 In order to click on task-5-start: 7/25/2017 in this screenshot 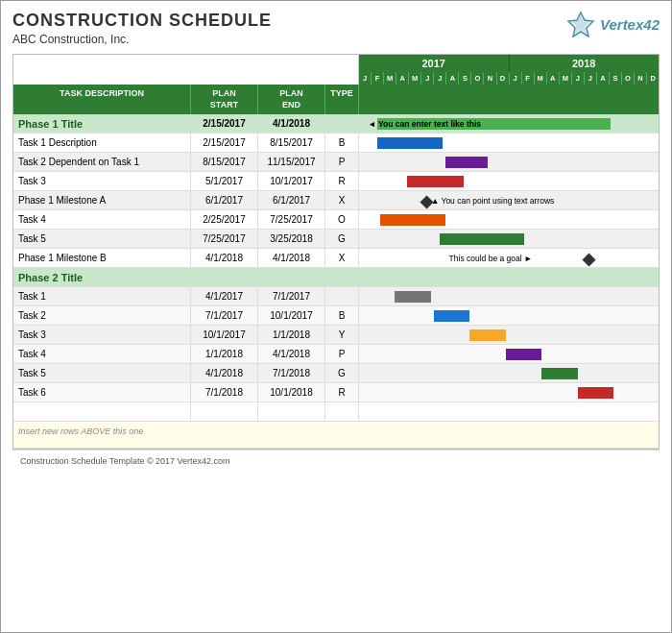, I will do `click(225, 238)`.